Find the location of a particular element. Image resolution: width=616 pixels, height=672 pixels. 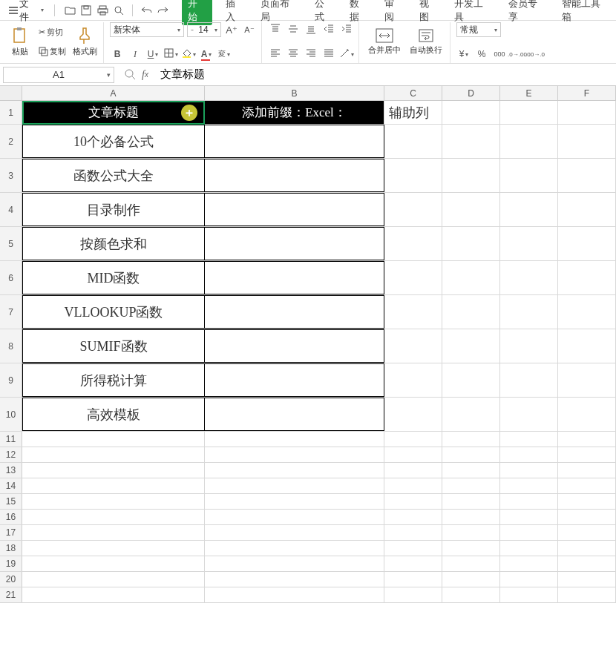

merge-center-button: 合并居中 is located at coordinates (384, 42).